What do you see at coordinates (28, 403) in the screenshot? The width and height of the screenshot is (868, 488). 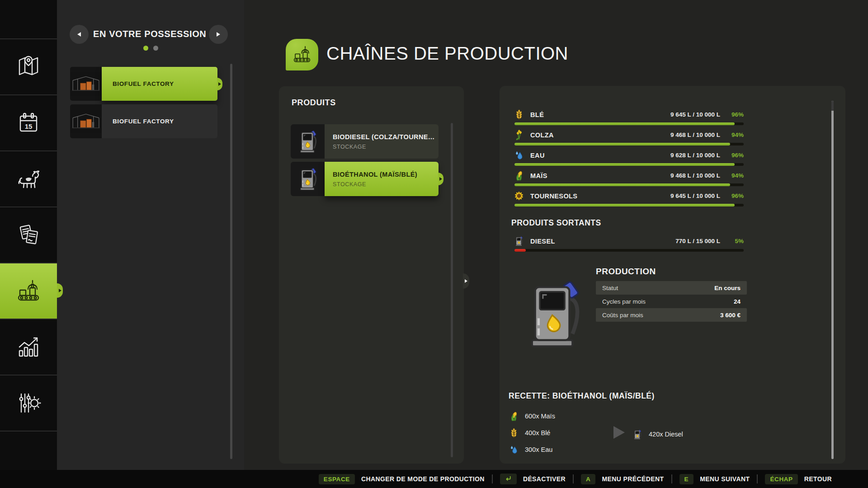 I see `nav-settings` at bounding box center [28, 403].